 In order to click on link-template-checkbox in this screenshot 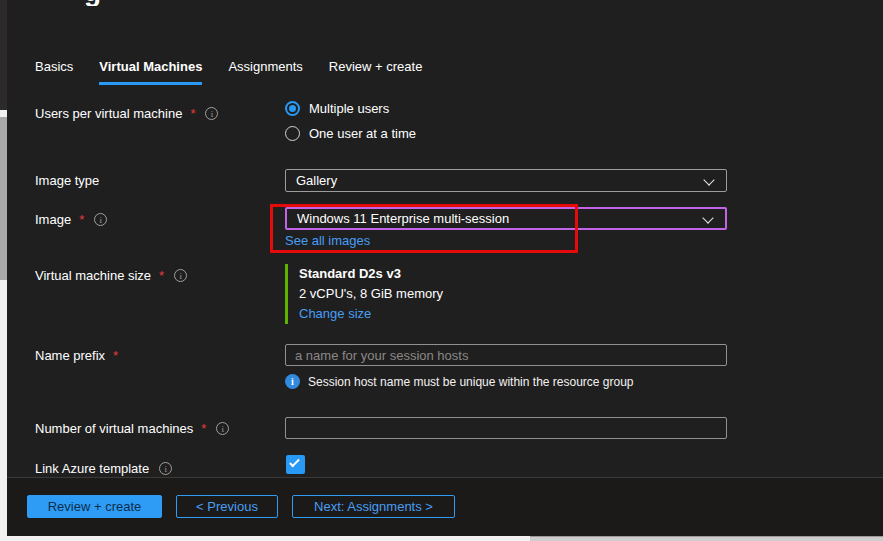, I will do `click(296, 464)`.